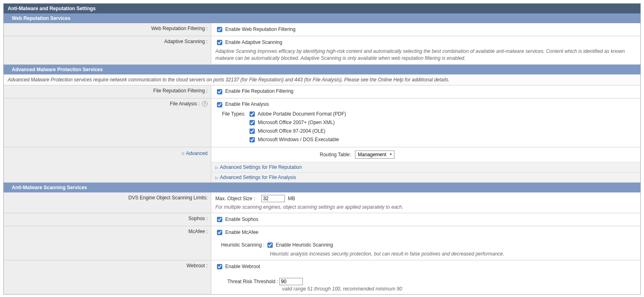  I want to click on checkbox-row-enable-adaptive-scanning: Enable Adaptive Scanning, so click(249, 42).